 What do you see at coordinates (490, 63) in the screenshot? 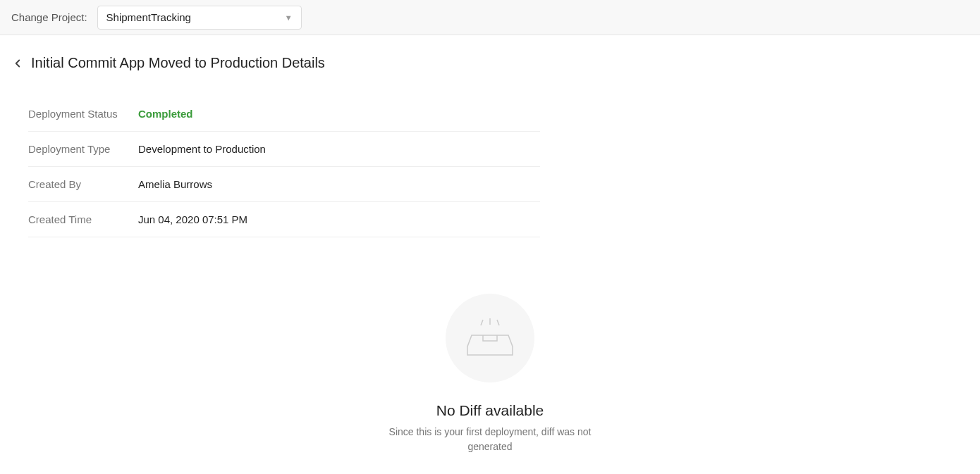
I see `page-header: Initial Commit App Moved to Production D…` at bounding box center [490, 63].